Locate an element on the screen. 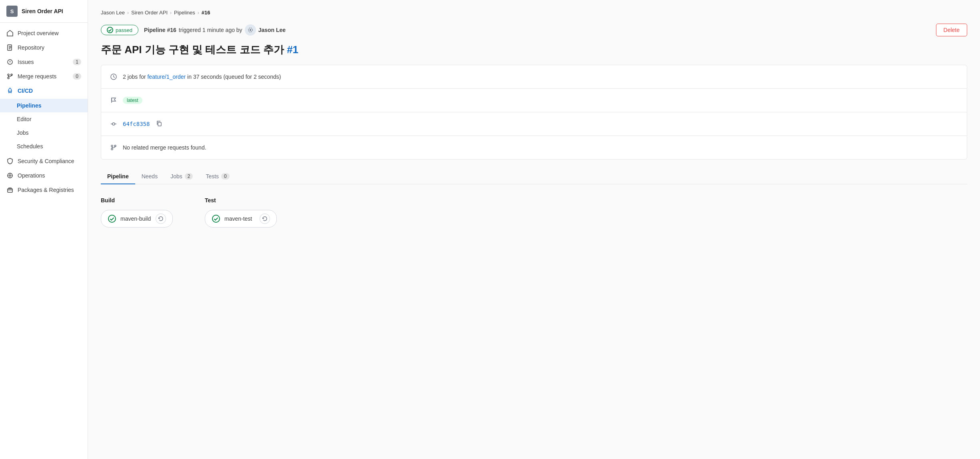  job-maven-build-label: maven-build is located at coordinates (136, 219).